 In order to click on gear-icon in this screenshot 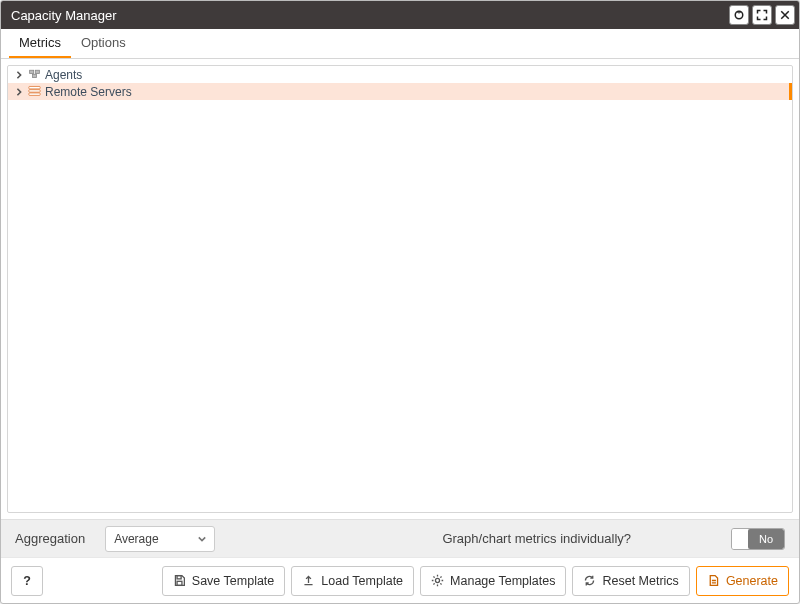, I will do `click(438, 580)`.